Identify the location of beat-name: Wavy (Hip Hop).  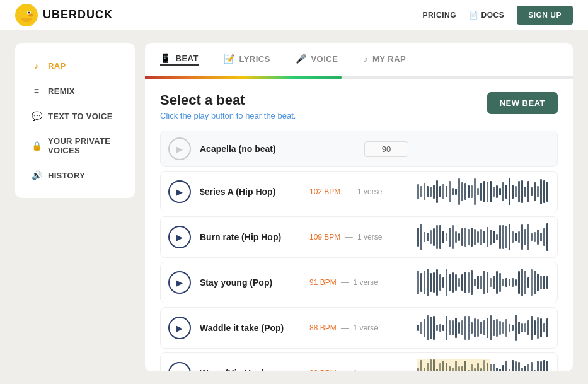
(250, 369).